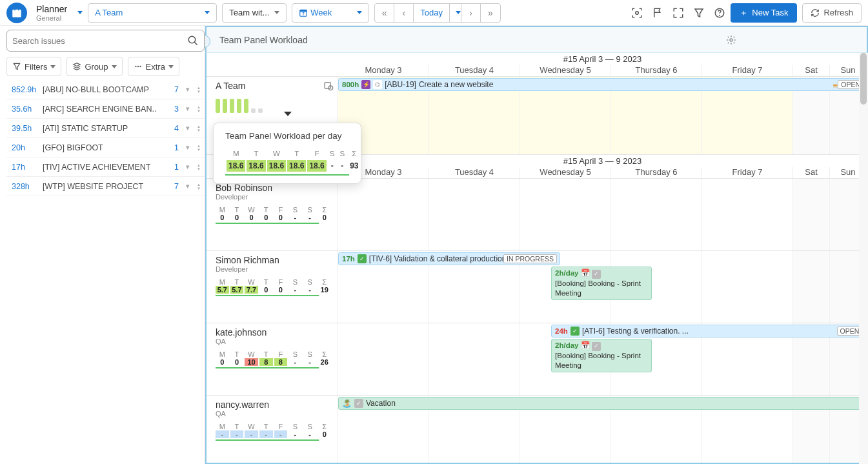 The height and width of the screenshot is (464, 868). I want to click on issue-hours: 328h, so click(25, 187).